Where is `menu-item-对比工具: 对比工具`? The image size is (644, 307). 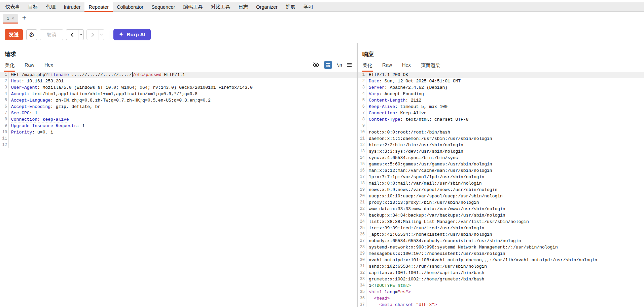
menu-item-对比工具: 对比工具 is located at coordinates (220, 7).